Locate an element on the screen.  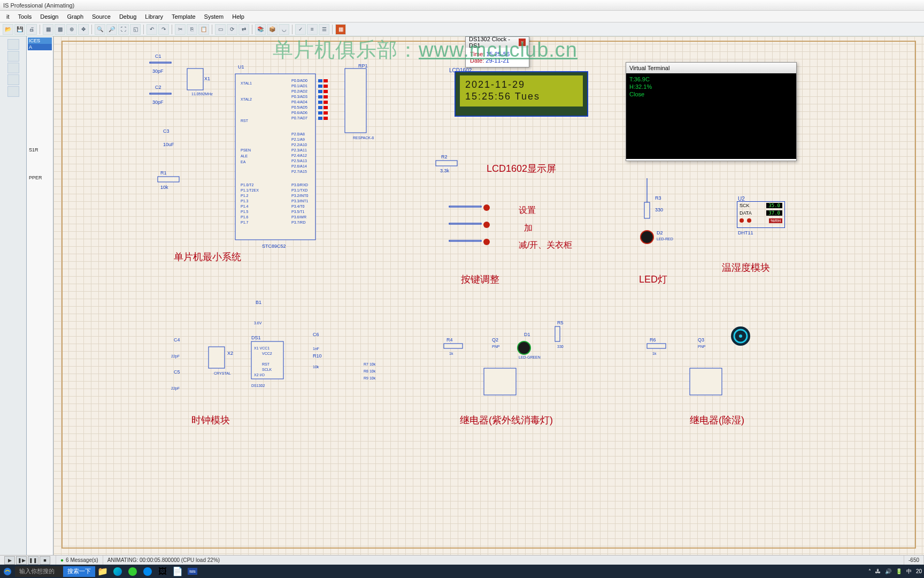
svg-text: P2.1/A9 is located at coordinates (298, 139).